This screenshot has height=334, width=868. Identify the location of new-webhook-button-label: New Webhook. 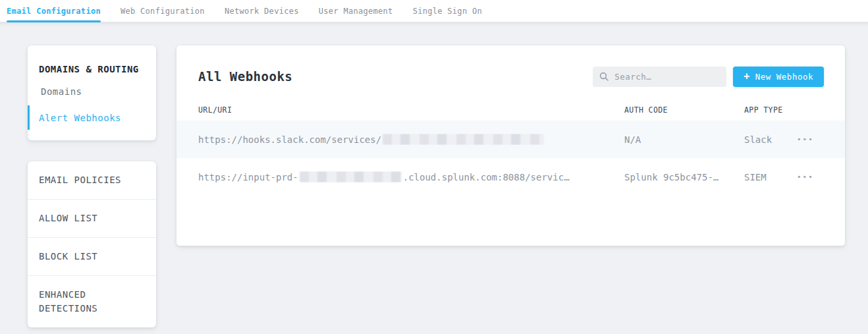
(784, 76).